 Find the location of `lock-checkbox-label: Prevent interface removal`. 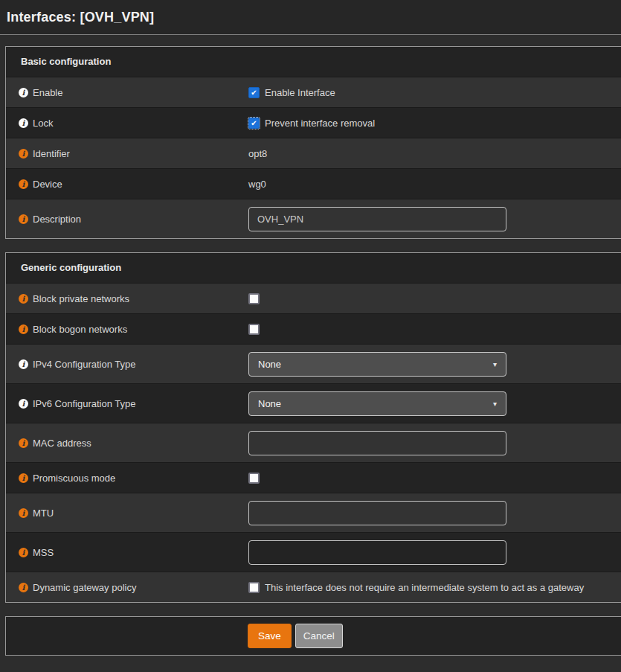

lock-checkbox-label: Prevent interface removal is located at coordinates (320, 124).